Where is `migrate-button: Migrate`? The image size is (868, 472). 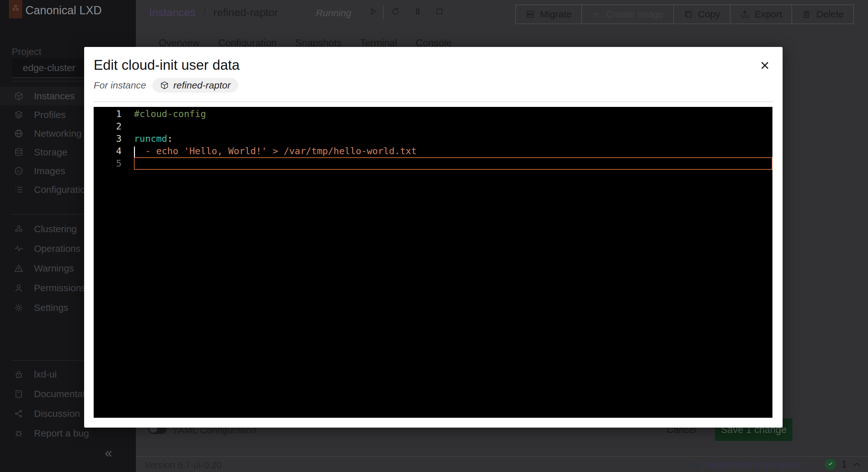 migrate-button: Migrate is located at coordinates (549, 14).